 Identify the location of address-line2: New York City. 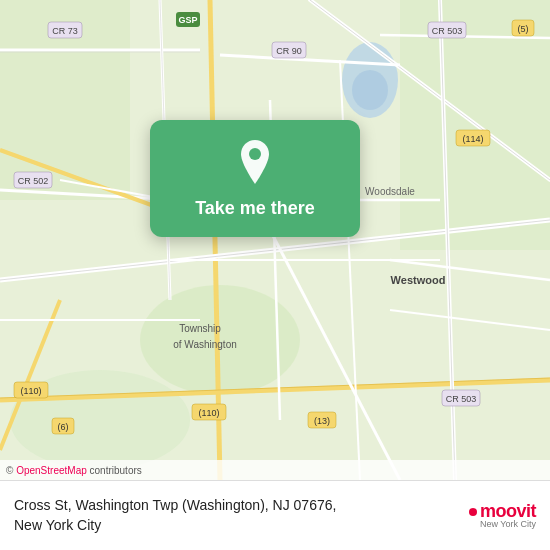
(58, 525).